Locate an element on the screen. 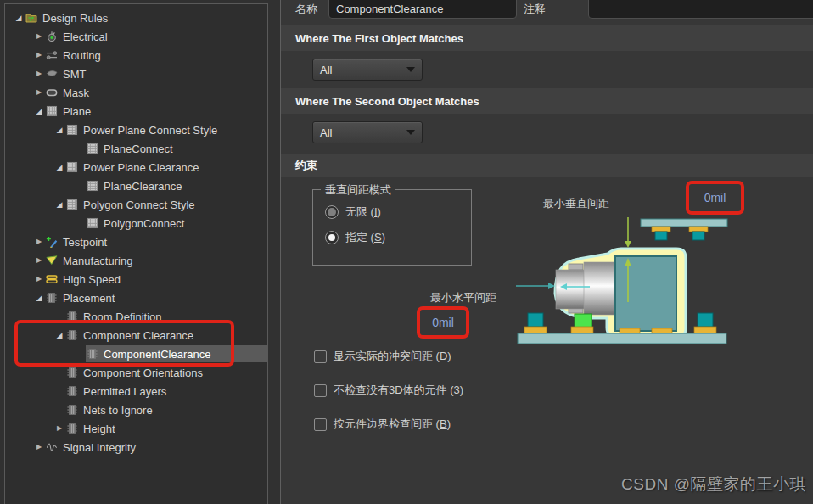 The image size is (813, 504). tree-item-content: Height is located at coordinates (166, 428).